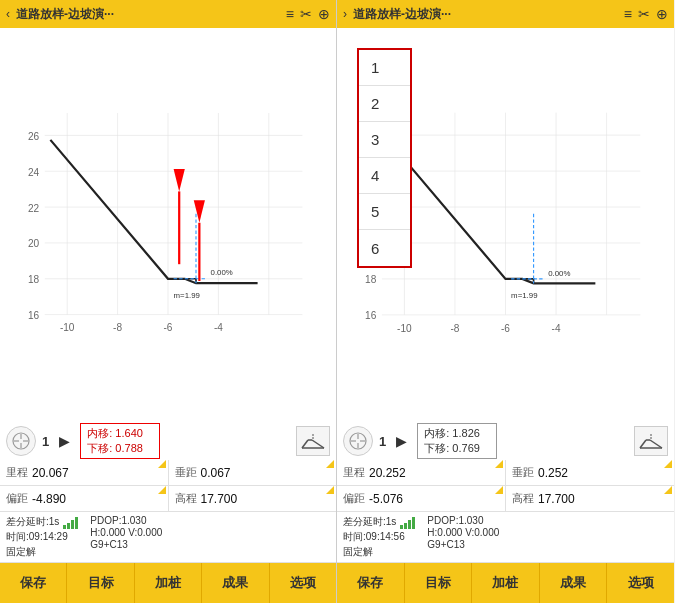 The width and height of the screenshot is (675, 603). Describe the element at coordinates (640, 583) in the screenshot. I see `right-options-btn: 选项` at that location.